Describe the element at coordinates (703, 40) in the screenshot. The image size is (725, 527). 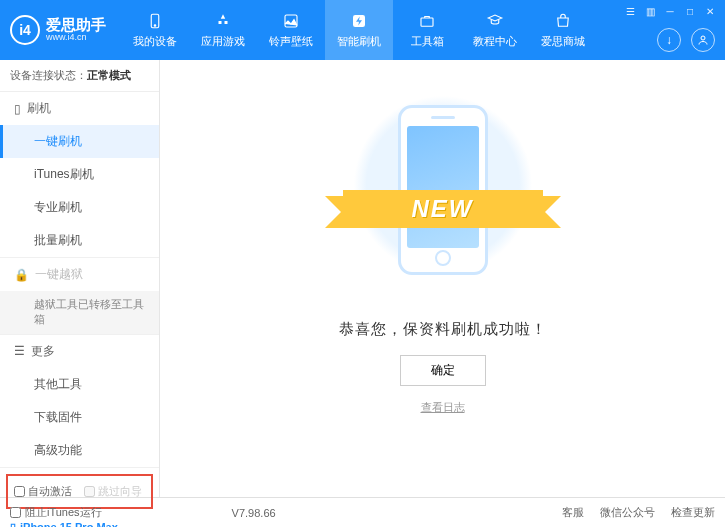
I see `user-button` at that location.